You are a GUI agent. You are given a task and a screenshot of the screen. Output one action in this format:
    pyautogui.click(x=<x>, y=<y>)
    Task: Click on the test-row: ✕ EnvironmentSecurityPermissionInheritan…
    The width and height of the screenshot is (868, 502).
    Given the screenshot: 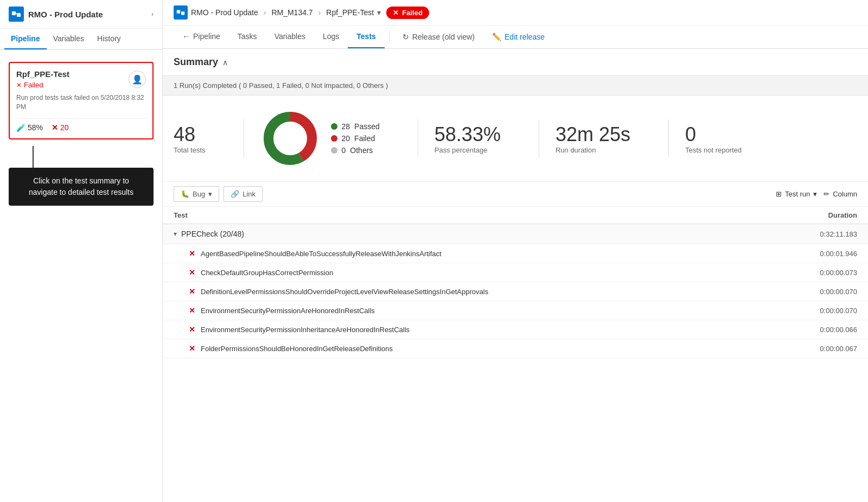 What is the action you would take?
    pyautogui.click(x=515, y=330)
    